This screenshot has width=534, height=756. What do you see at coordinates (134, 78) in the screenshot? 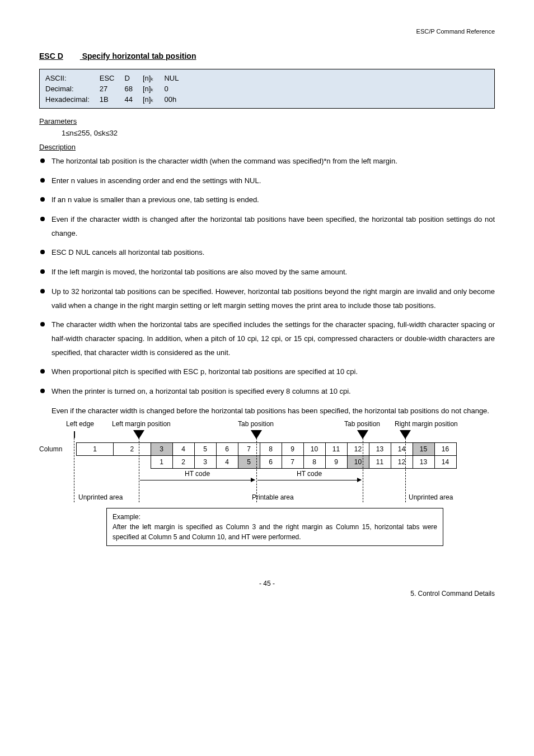
I see `code-cell: D` at bounding box center [134, 78].